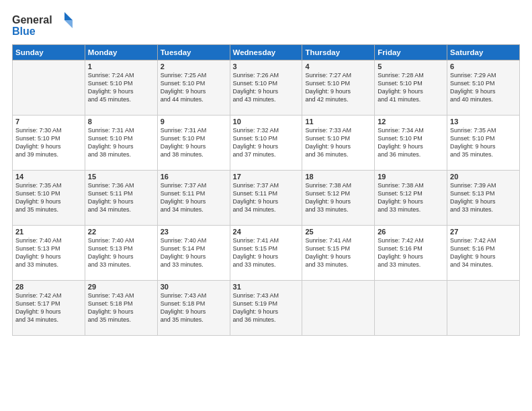 The width and height of the screenshot is (532, 411). Describe the element at coordinates (484, 197) in the screenshot. I see `cell-sun-info: Sunrise: 7:39 AM Sunset: 5:13 PM Dayligh…` at that location.